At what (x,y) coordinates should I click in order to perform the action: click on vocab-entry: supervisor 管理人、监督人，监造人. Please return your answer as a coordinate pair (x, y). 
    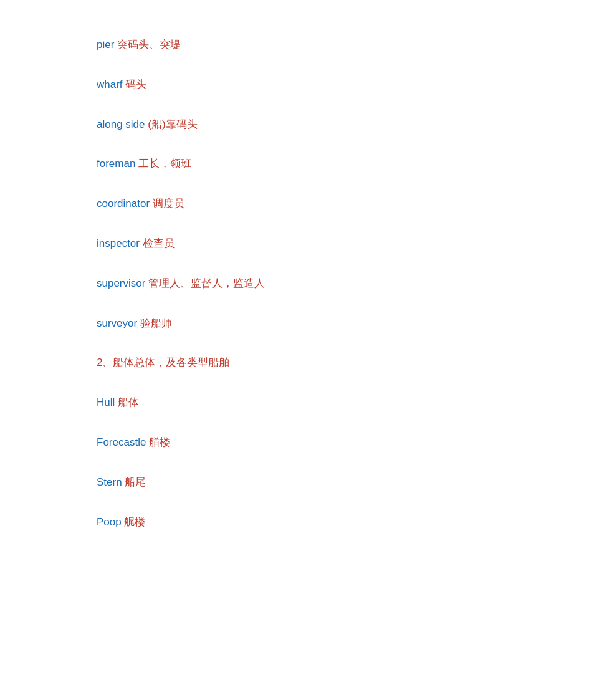
    Looking at the image, I should click on (343, 284).